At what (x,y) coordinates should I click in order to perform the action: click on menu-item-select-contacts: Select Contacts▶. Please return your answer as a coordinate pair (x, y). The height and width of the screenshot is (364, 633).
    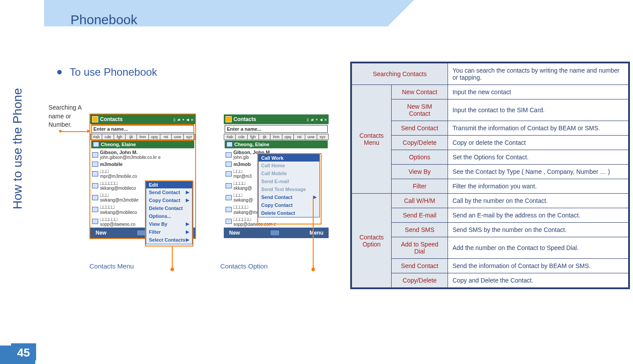
    Looking at the image, I should click on (169, 240).